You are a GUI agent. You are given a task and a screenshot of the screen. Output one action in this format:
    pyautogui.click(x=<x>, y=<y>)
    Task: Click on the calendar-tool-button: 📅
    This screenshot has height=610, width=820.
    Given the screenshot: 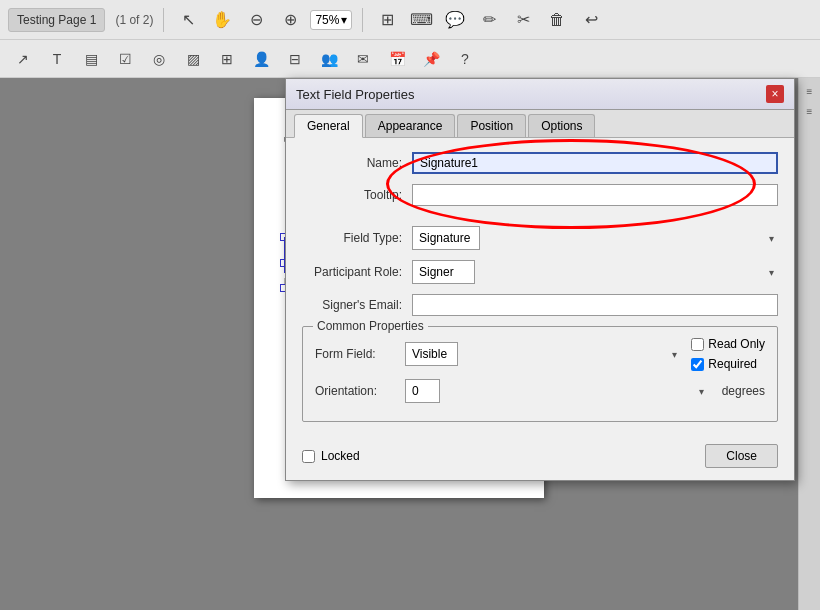 What is the action you would take?
    pyautogui.click(x=397, y=59)
    